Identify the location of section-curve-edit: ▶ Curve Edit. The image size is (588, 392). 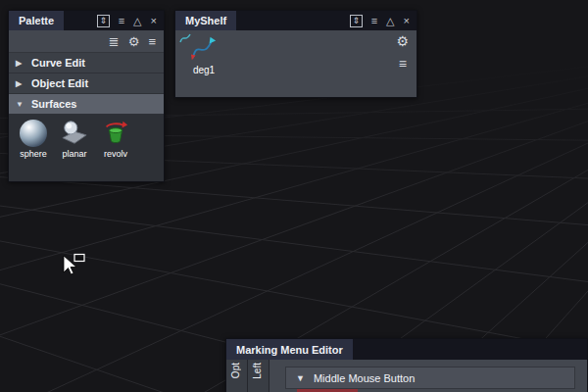
(86, 63).